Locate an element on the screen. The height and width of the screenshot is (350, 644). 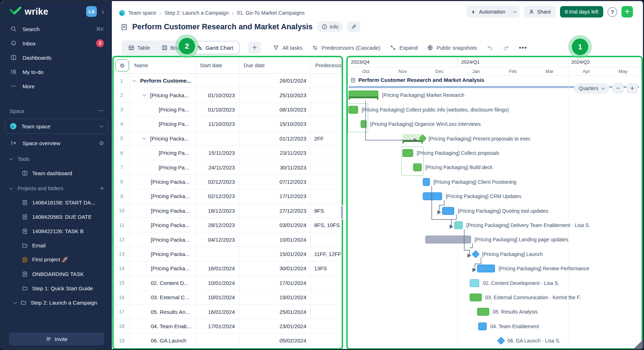
breadcrumb-item: Team space is located at coordinates (142, 13).